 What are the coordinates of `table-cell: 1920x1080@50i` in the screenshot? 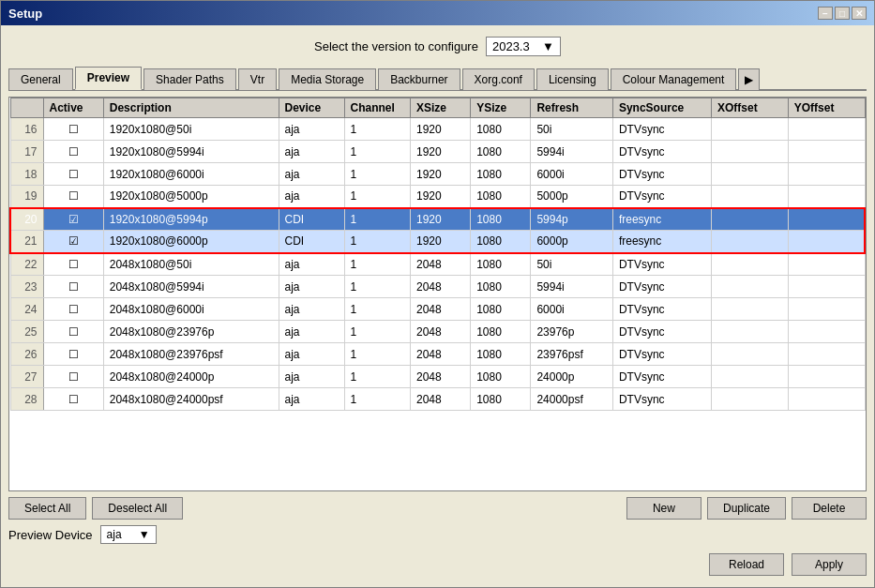 It's located at (191, 129).